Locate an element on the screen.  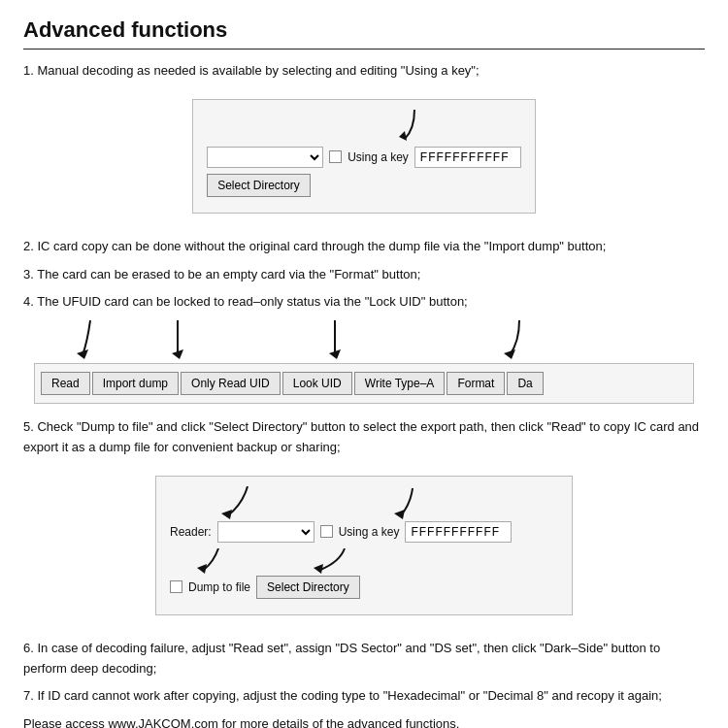
ui2-import-dump-button: Import dump is located at coordinates (136, 383).